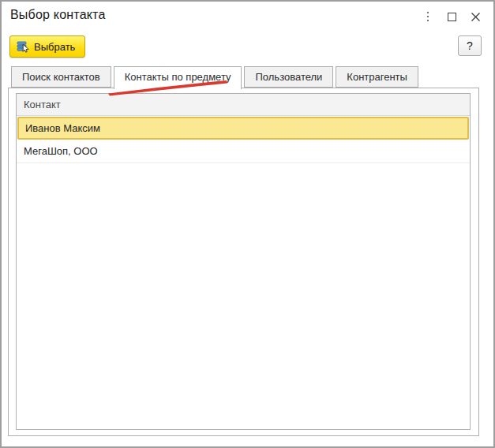 This screenshot has width=495, height=448. What do you see at coordinates (215, 77) in the screenshot?
I see `tab-bar: Поиск контактов Контакты по предмету Пол…` at bounding box center [215, 77].